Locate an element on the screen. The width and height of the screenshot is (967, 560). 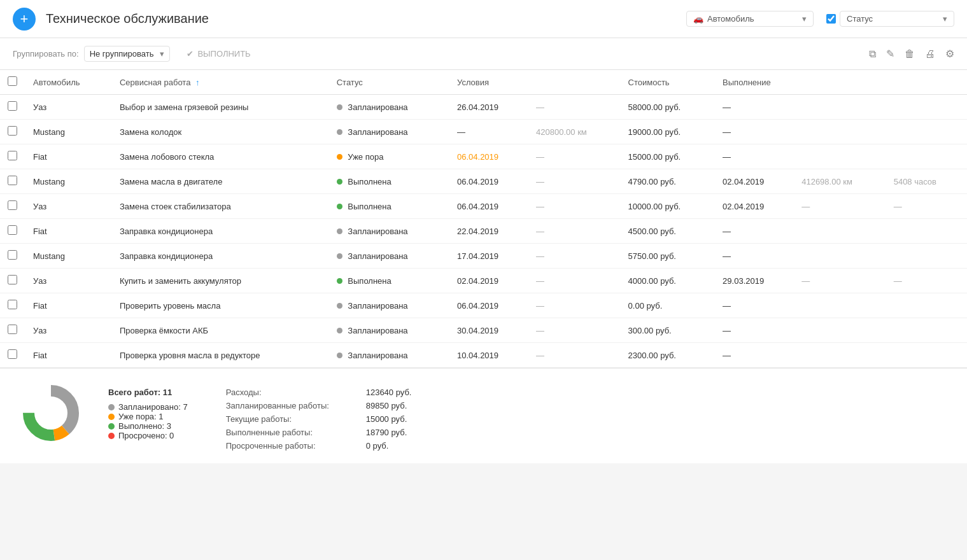
group-label: Группировать по: is located at coordinates (46, 53).